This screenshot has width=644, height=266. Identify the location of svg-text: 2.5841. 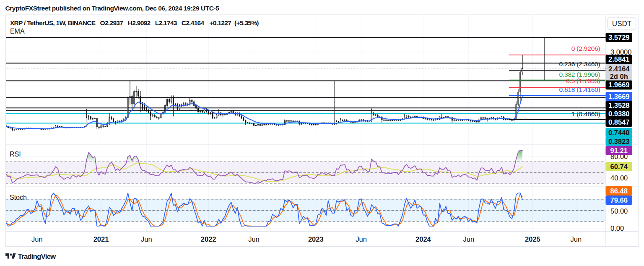
(619, 59).